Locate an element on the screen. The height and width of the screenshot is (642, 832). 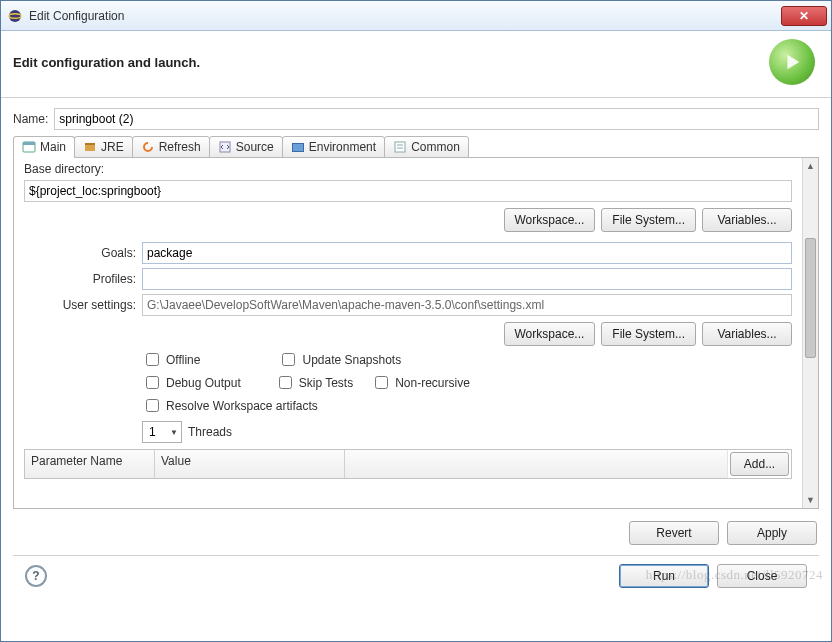
param-actions: Add... is located at coordinates (759, 464).